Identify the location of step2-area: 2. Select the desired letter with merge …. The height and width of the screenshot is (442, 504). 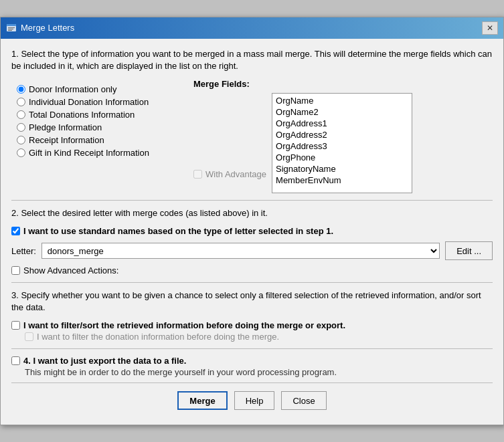
(252, 234).